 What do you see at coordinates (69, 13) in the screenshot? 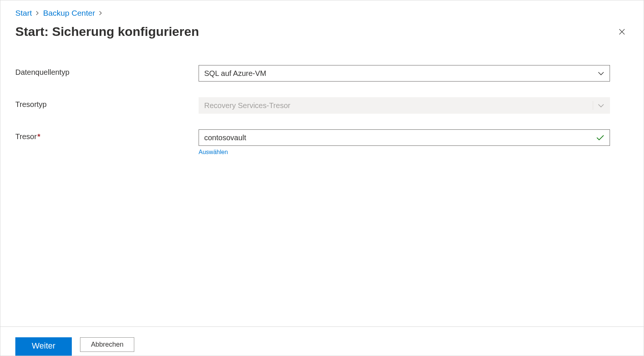
I see `breadcrumb-link-backup-center: Backup Center` at bounding box center [69, 13].